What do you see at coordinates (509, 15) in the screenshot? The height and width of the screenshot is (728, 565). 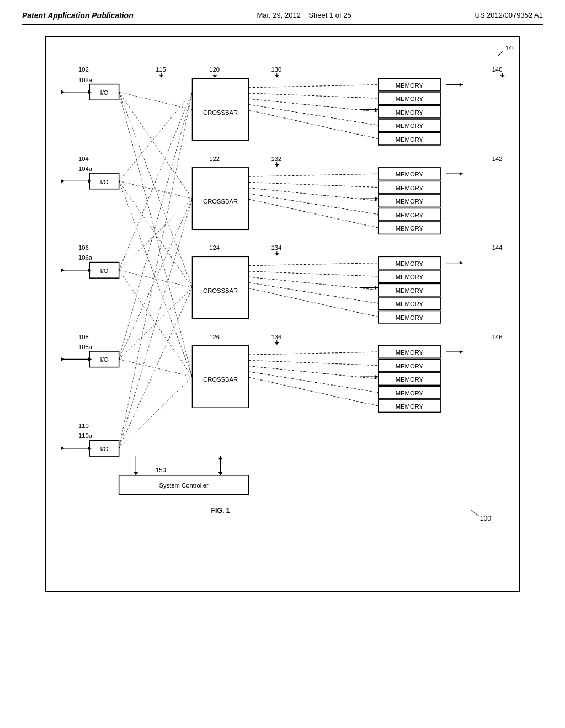 I see `header-patent-number: US 2012/0079352 A1` at bounding box center [509, 15].